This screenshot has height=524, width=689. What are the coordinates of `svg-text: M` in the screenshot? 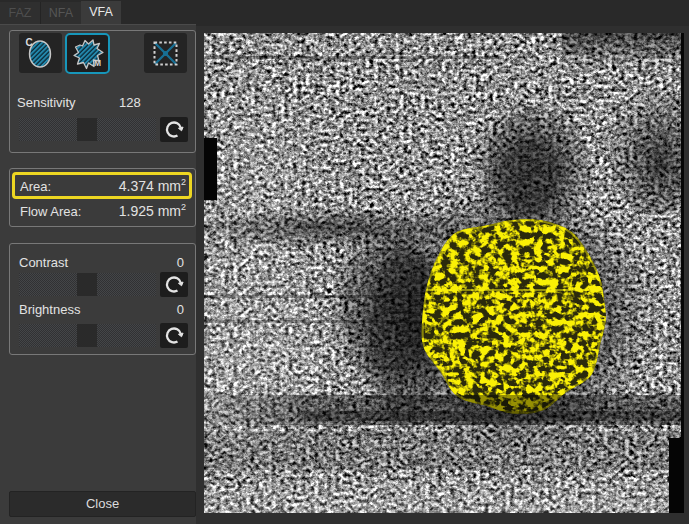 It's located at (98, 63).